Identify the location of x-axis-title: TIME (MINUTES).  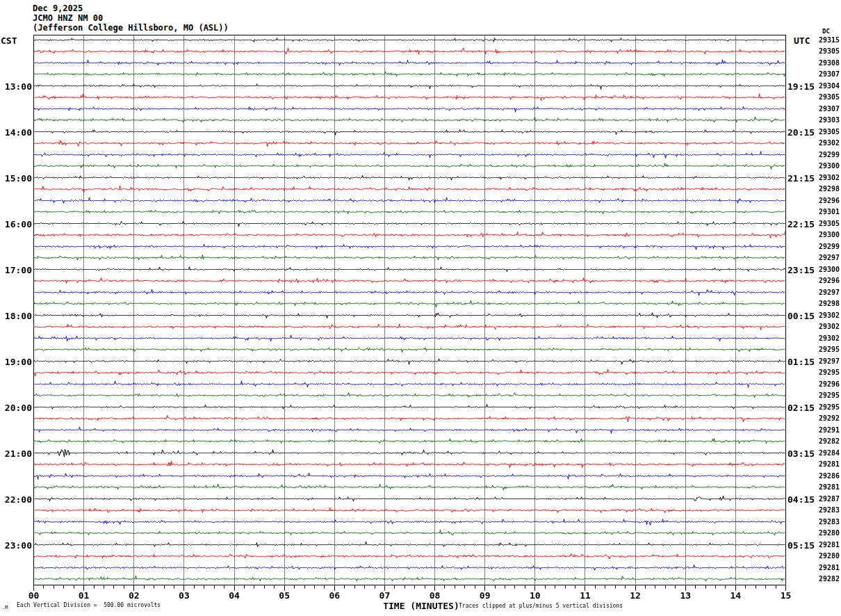
(421, 606).